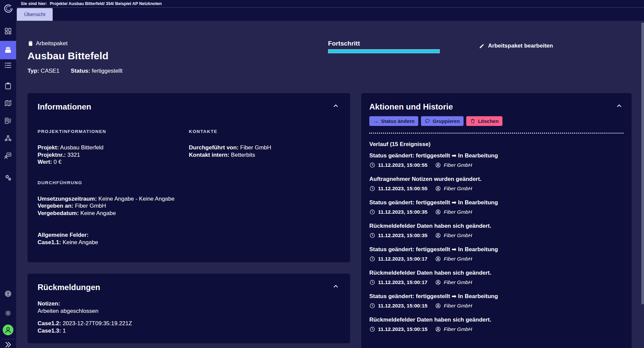  Describe the element at coordinates (8, 121) in the screenshot. I see `sidebar-item-organization` at that location.